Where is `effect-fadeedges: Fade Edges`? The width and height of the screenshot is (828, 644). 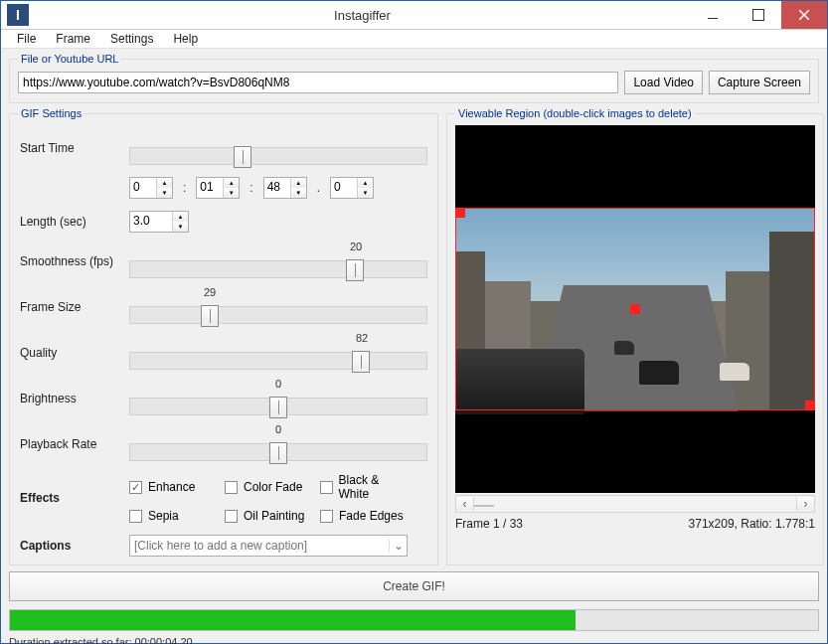
effect-fadeedges: Fade Edges is located at coordinates (365, 516).